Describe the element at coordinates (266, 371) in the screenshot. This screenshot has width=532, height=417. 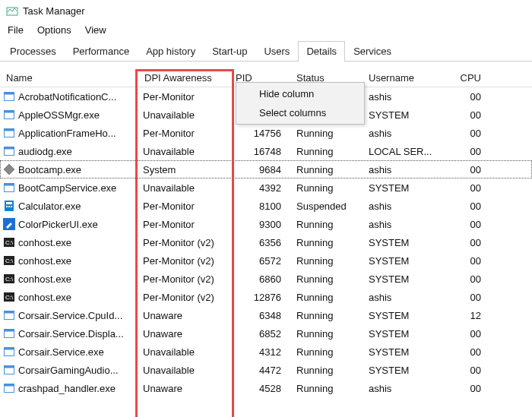
I see `cell-pid: 4472` at that location.